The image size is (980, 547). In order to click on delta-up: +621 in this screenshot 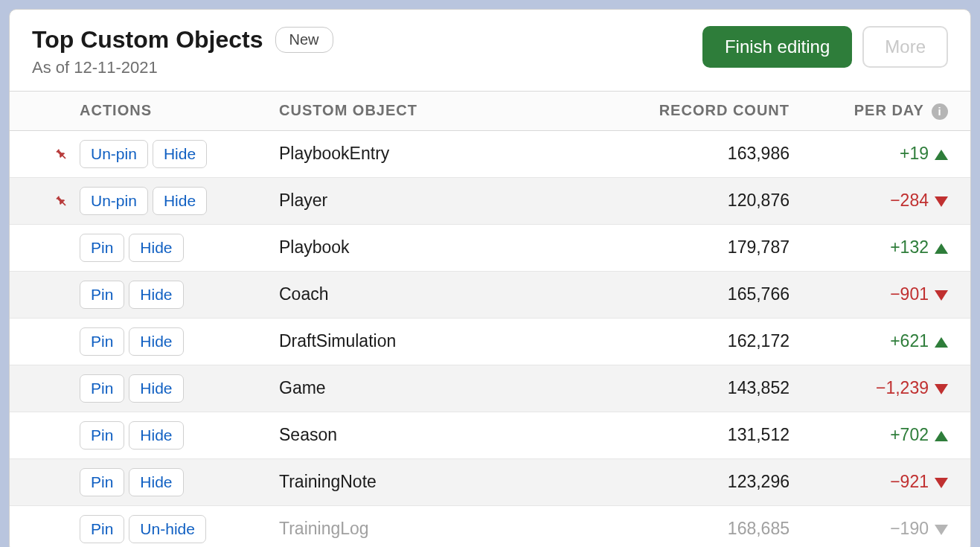, I will do `click(909, 341)`.